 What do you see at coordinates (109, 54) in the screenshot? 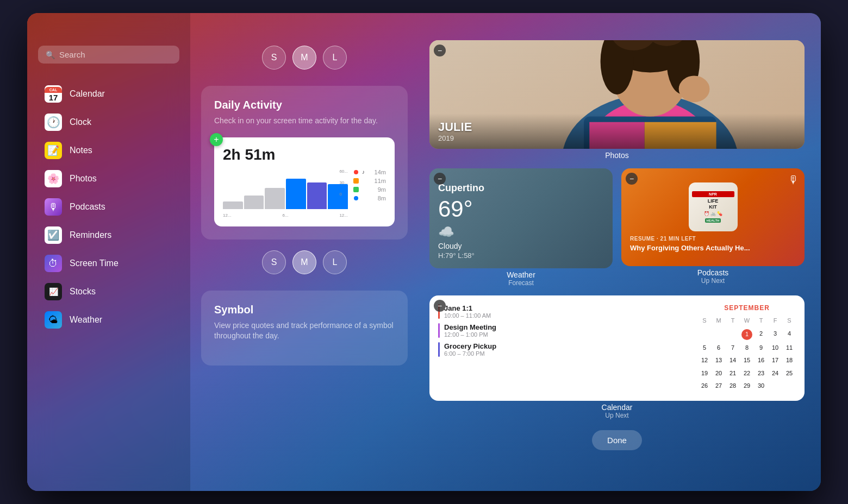
I see `search-bar: 🔍 Search` at bounding box center [109, 54].